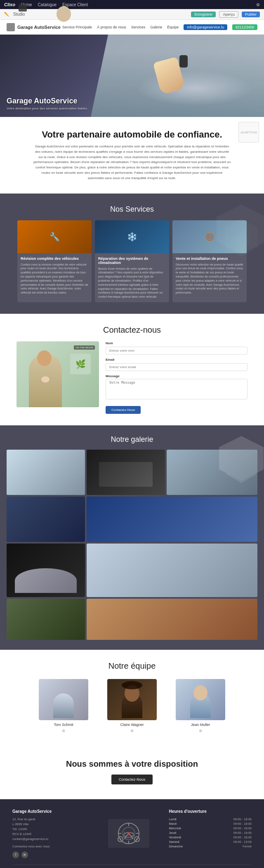  What do you see at coordinates (177, 348) in the screenshot?
I see `form-name-group: Nom` at bounding box center [177, 348].